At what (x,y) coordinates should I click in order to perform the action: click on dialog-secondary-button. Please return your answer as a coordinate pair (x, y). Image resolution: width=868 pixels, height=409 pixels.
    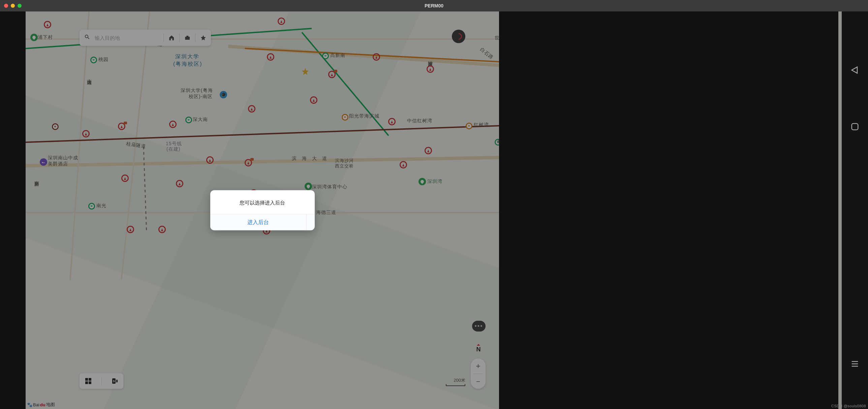
    Looking at the image, I should click on (311, 222).